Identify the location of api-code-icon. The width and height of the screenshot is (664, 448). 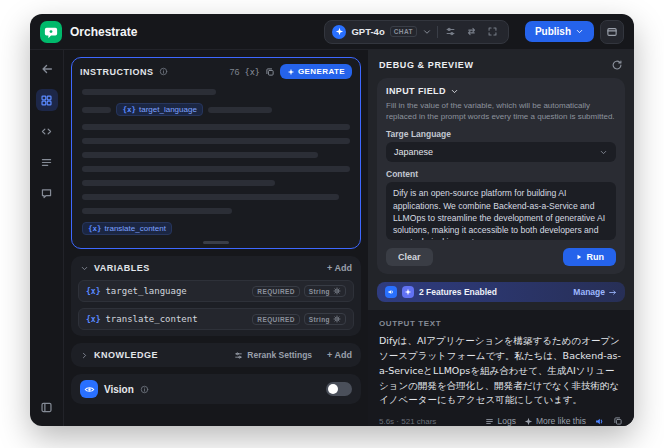
(47, 131).